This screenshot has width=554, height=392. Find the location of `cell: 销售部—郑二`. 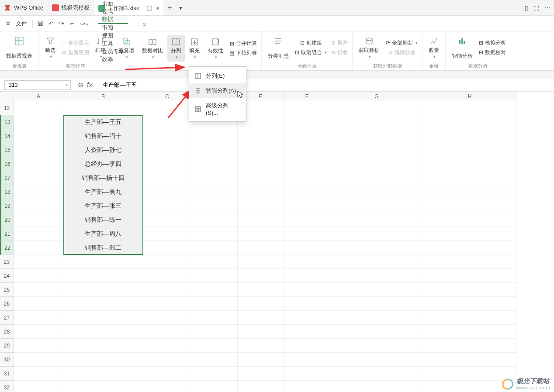

cell: 销售部—郑二 is located at coordinates (103, 248).